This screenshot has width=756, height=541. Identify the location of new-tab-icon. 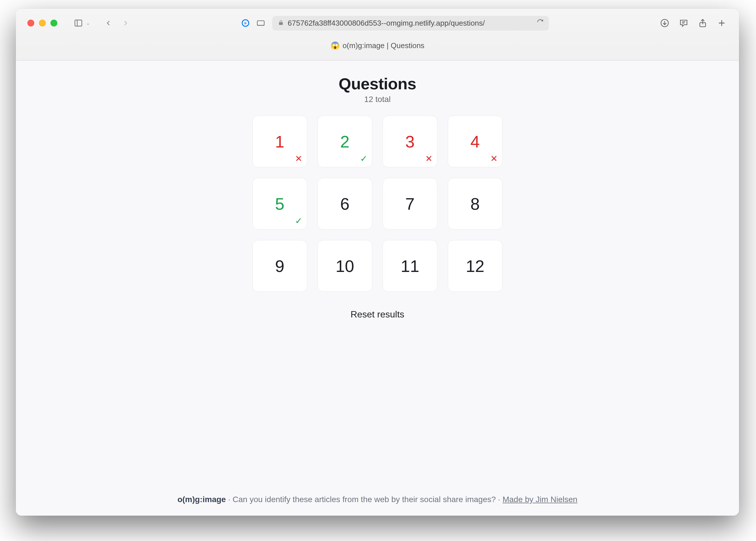
(722, 23).